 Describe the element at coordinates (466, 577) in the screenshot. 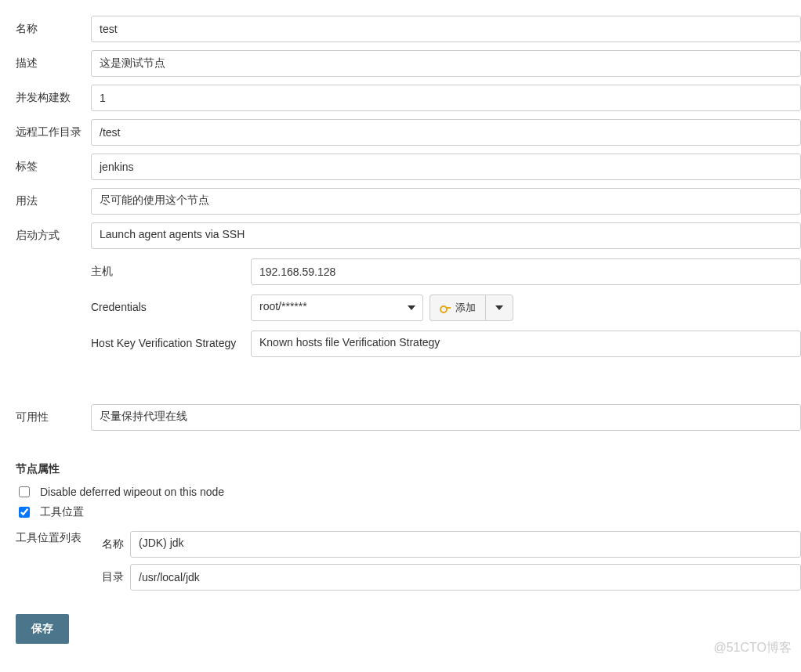

I see `tool-home-input` at that location.